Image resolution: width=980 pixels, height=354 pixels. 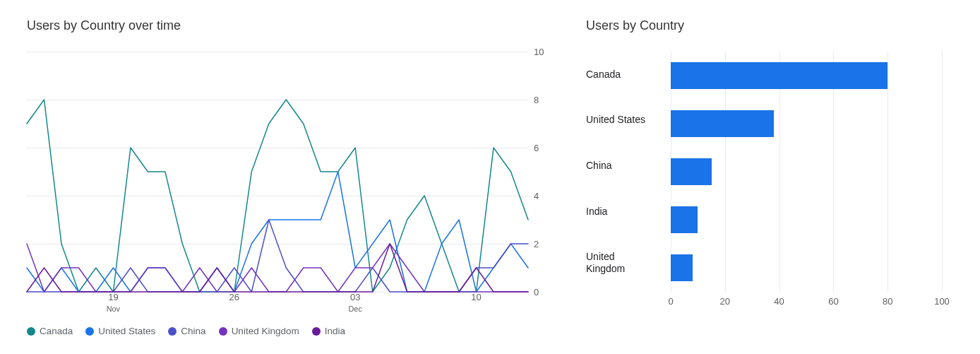 What do you see at coordinates (722, 124) in the screenshot?
I see `bar-united-states` at bounding box center [722, 124].